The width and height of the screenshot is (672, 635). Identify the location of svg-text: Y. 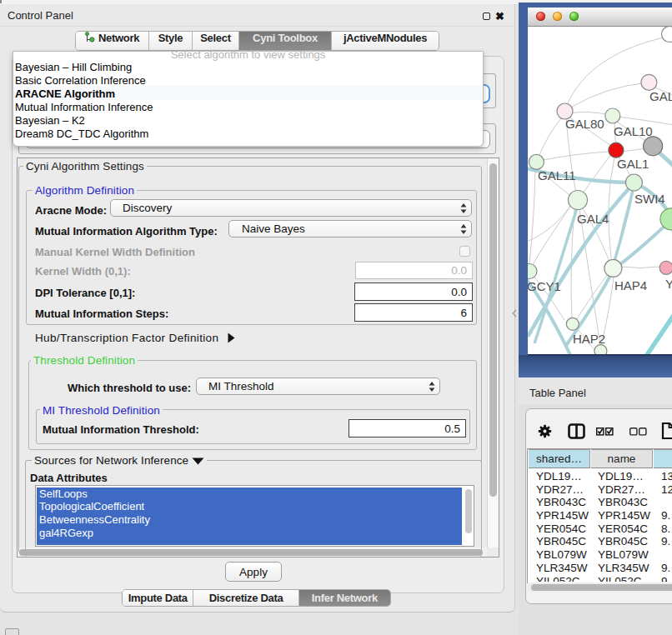
(669, 283).